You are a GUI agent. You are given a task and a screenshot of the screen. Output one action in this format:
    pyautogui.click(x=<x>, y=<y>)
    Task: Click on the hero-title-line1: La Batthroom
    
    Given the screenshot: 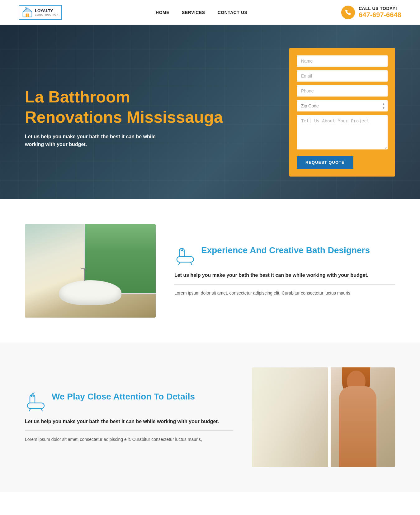 What is the action you would take?
    pyautogui.click(x=148, y=97)
    